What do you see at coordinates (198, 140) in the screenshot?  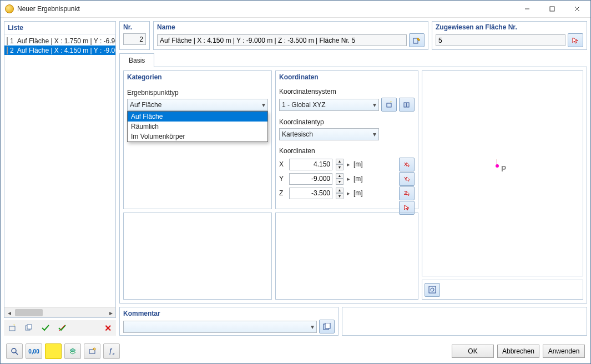 I see `categories-panel: Kategorien Ergebnispunkttyp Auf Fläche ▾…` at bounding box center [198, 140].